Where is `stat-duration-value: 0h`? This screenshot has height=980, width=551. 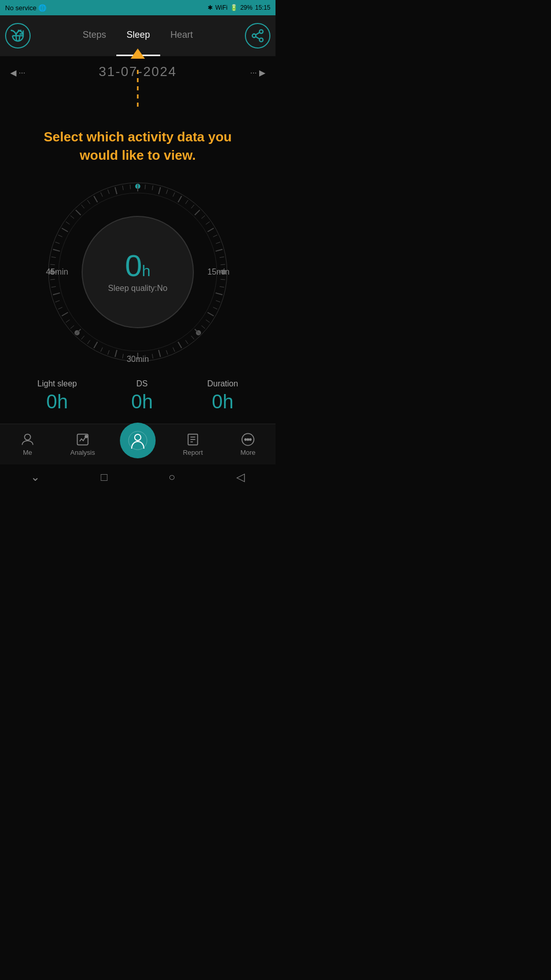
stat-duration-value: 0h is located at coordinates (222, 402).